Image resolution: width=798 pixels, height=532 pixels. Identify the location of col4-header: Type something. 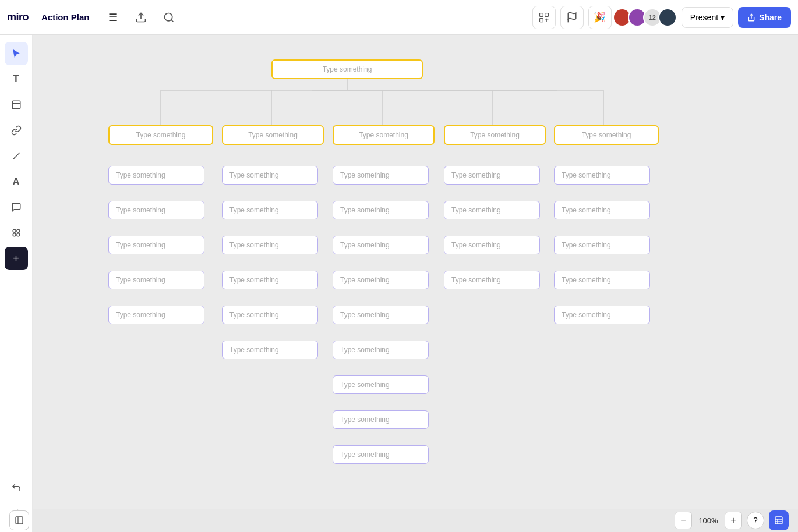
(495, 135).